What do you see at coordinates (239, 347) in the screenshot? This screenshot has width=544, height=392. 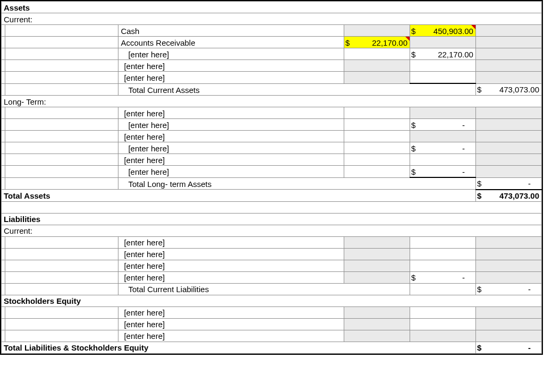 I see `tlse-label: Total Liabilities & Stockholders Equity` at bounding box center [239, 347].